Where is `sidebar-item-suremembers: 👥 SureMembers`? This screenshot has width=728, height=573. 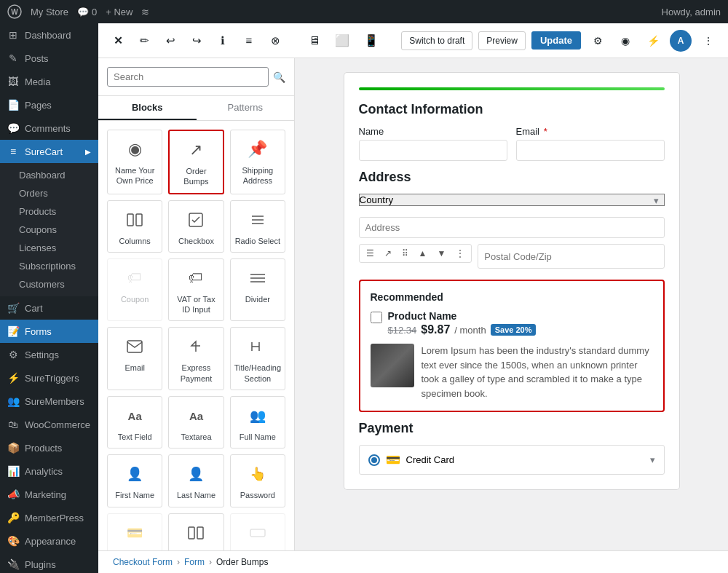 sidebar-item-suremembers: 👥 SureMembers is located at coordinates (50, 401).